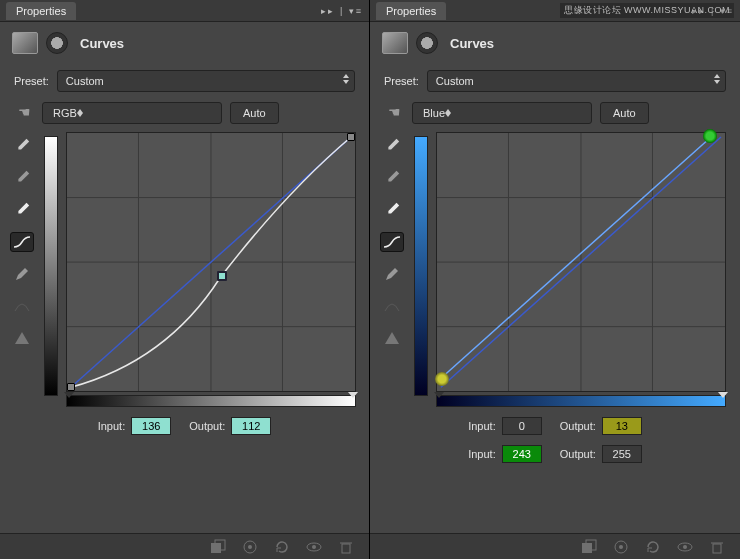  What do you see at coordinates (622, 454) in the screenshot?
I see `output-value: 255` at bounding box center [622, 454].